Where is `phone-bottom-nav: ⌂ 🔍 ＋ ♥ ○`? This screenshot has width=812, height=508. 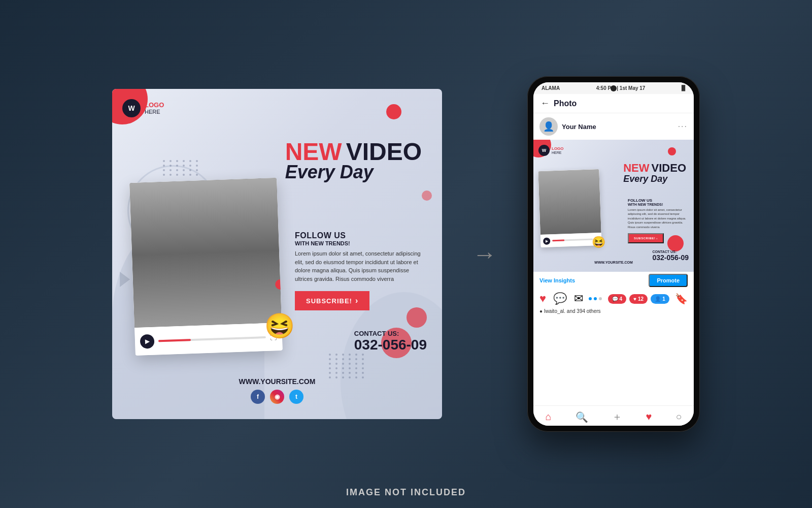 phone-bottom-nav: ⌂ 🔍 ＋ ♥ ○ is located at coordinates (614, 416).